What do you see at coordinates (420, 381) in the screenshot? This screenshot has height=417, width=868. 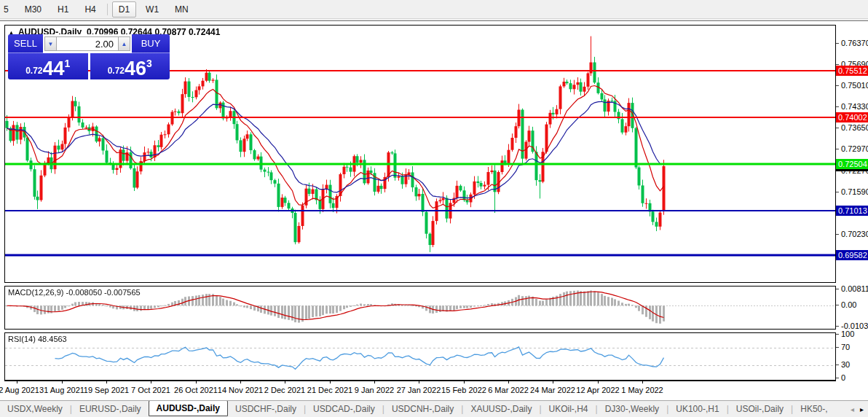 I see `x-axis-line` at bounding box center [420, 381].